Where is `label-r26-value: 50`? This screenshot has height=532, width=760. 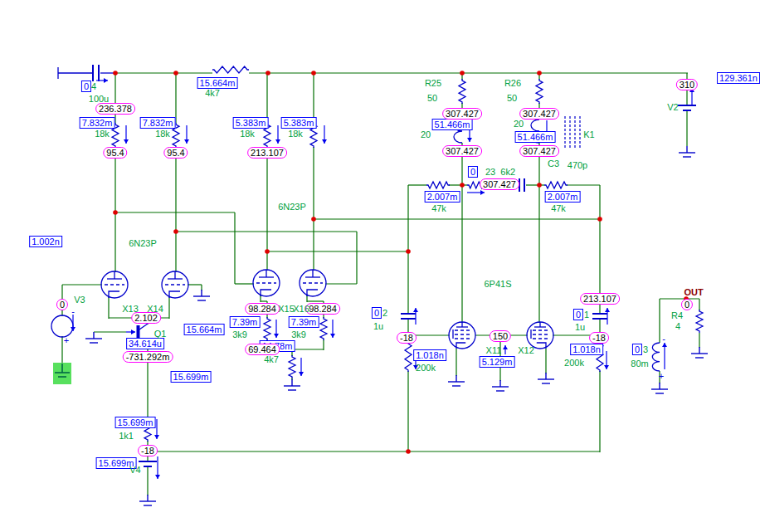 label-r26-value: 50 is located at coordinates (512, 98).